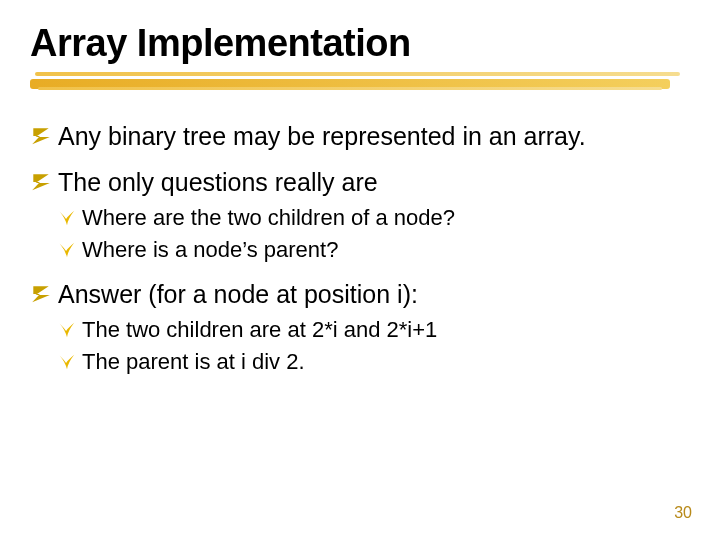 The width and height of the screenshot is (720, 540). Describe the element at coordinates (355, 81) in the screenshot. I see `title-underline` at that location.